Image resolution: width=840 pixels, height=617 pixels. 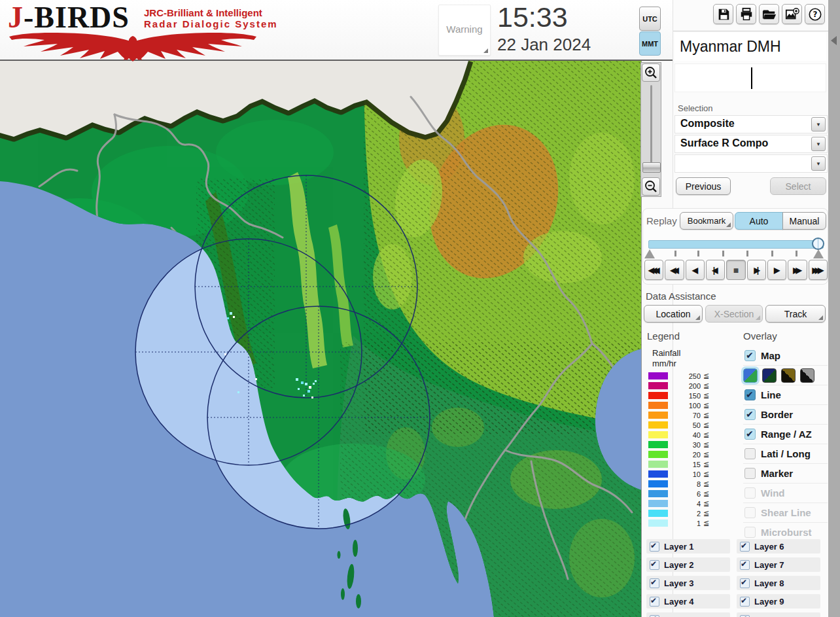 What do you see at coordinates (772, 254) in the screenshot?
I see `slider-tick` at bounding box center [772, 254].